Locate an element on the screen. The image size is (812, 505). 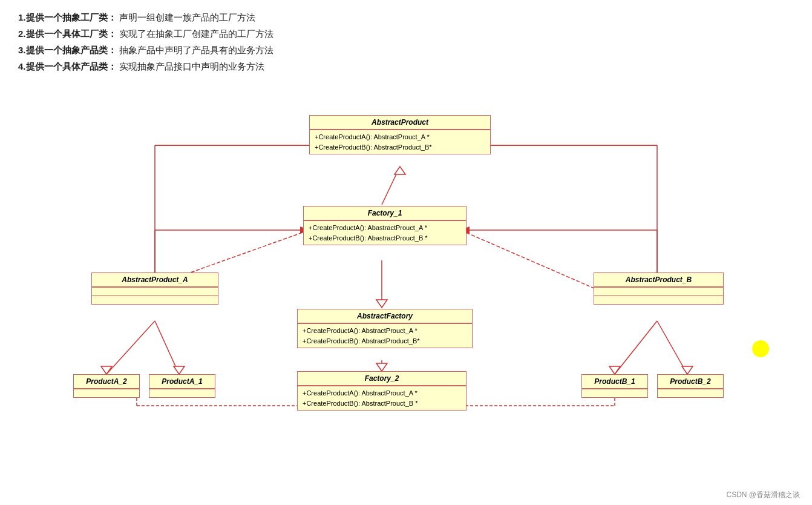
desc-item-4: 4.提供一个具体产品类： 实现抽象产品接口中声明的业务方法 is located at coordinates (406, 67).